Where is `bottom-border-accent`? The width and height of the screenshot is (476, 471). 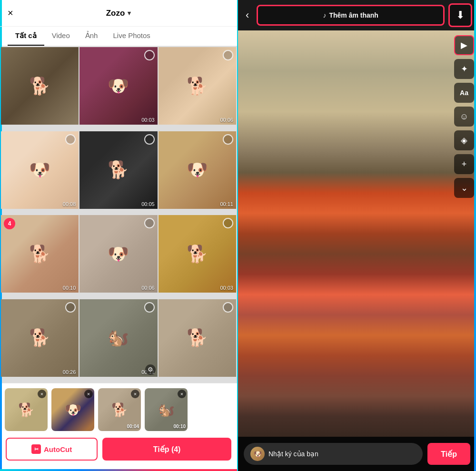 bottom-border-accent is located at coordinates (119, 470).